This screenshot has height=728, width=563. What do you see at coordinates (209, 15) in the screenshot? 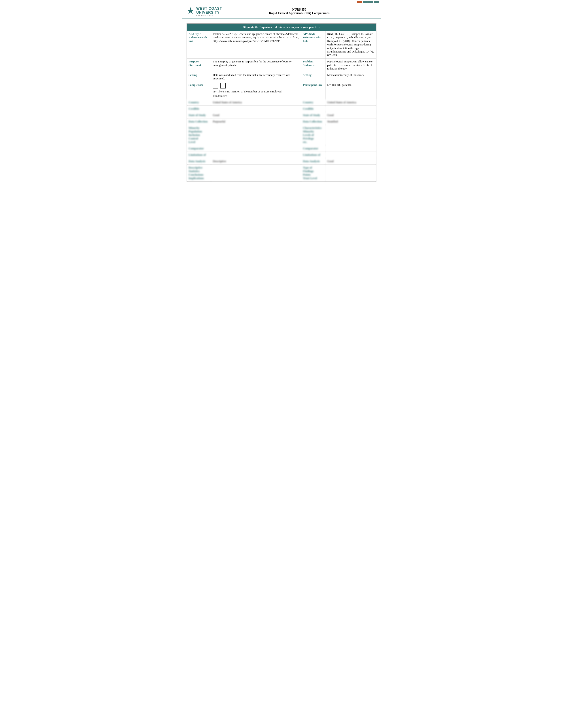
I see `logo-founded: Founded 1909` at bounding box center [209, 15].